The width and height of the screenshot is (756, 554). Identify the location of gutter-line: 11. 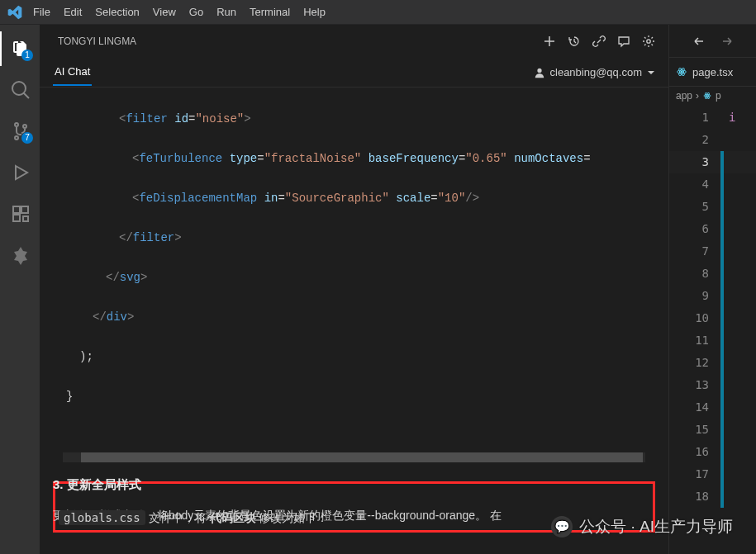
(712, 340).